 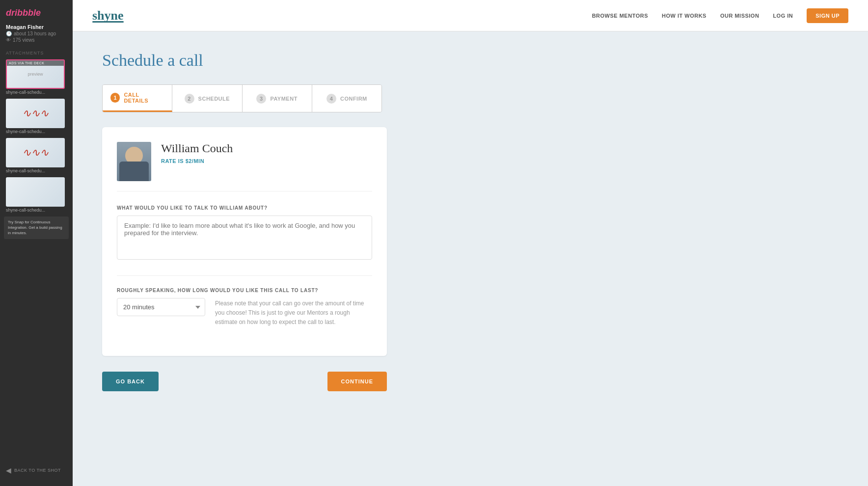 I want to click on continue-button: CONTINUE, so click(x=357, y=381).